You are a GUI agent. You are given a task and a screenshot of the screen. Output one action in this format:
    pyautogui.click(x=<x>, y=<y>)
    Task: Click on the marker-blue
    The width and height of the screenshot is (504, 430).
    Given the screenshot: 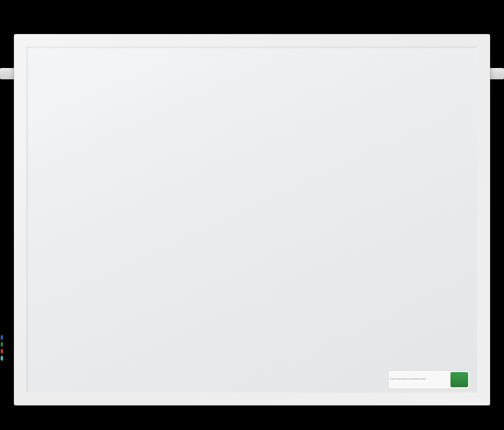 What is the action you would take?
    pyautogui.click(x=2, y=337)
    